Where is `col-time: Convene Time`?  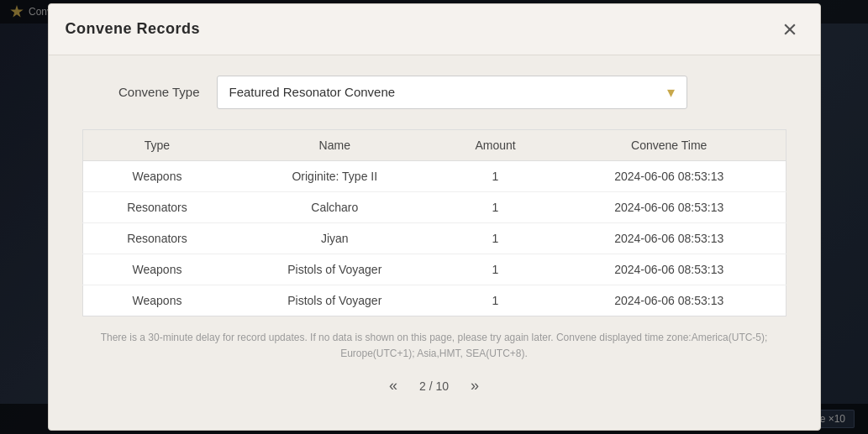
col-time: Convene Time is located at coordinates (669, 144).